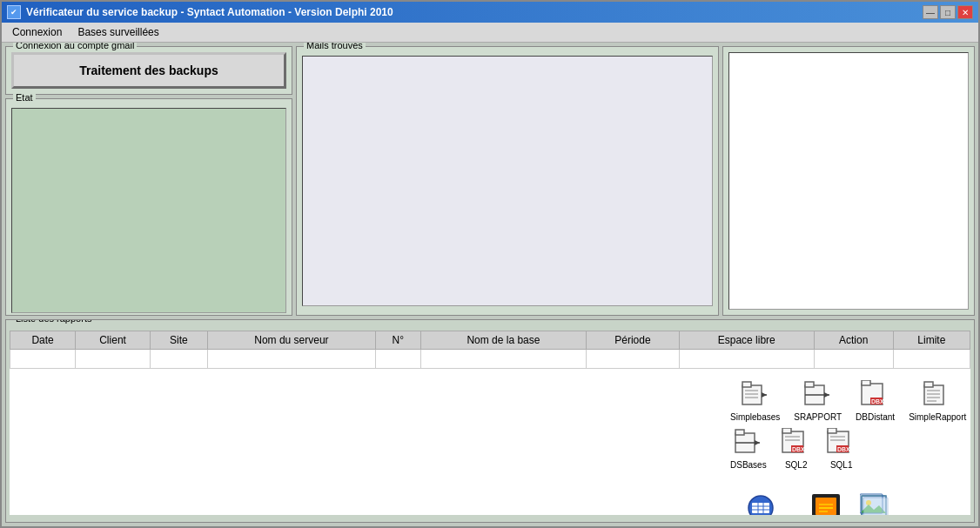  What do you see at coordinates (149, 70) in the screenshot?
I see `connexion-box: Connexion au compte gmail Traitement des…` at bounding box center [149, 70].